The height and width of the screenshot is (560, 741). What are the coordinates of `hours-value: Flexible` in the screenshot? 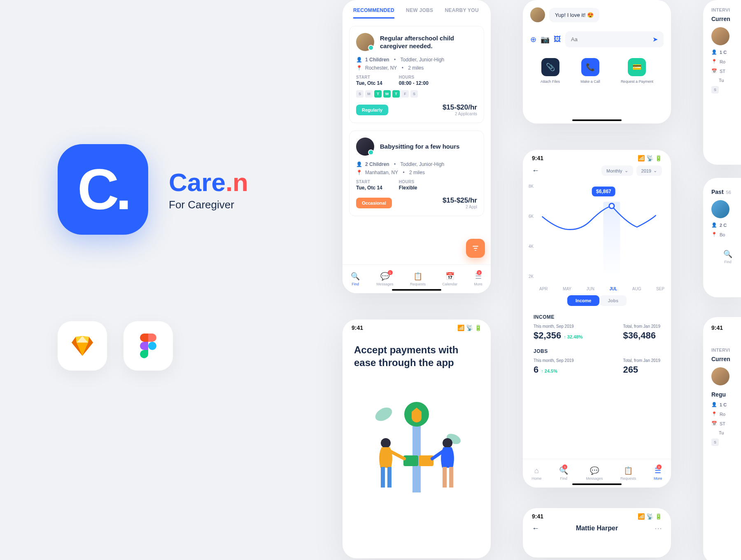 It's located at (408, 188).